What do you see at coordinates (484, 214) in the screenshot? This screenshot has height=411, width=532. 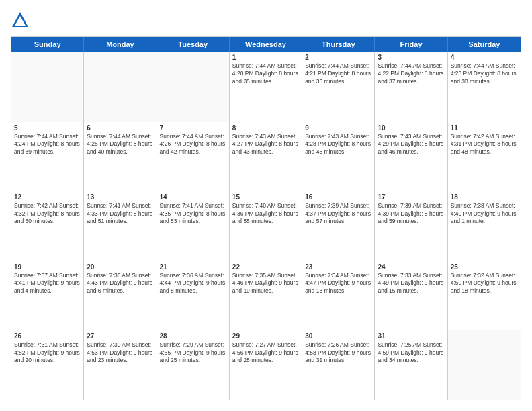 I see `day-content: Sunrise: 7:38 AM Sunset: 4:40 PM Dayligh…` at bounding box center [484, 214].